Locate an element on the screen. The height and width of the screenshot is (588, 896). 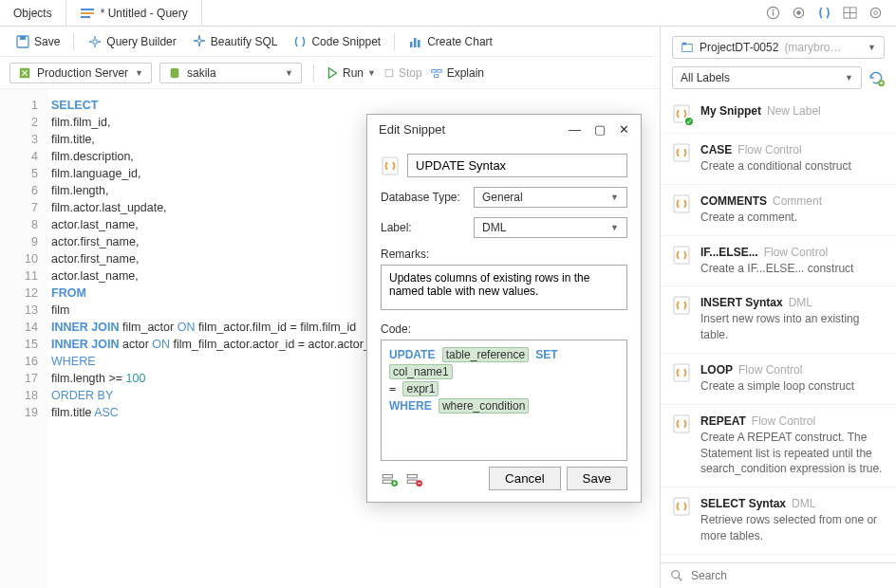
run-button: Run ▼ is located at coordinates (351, 73).